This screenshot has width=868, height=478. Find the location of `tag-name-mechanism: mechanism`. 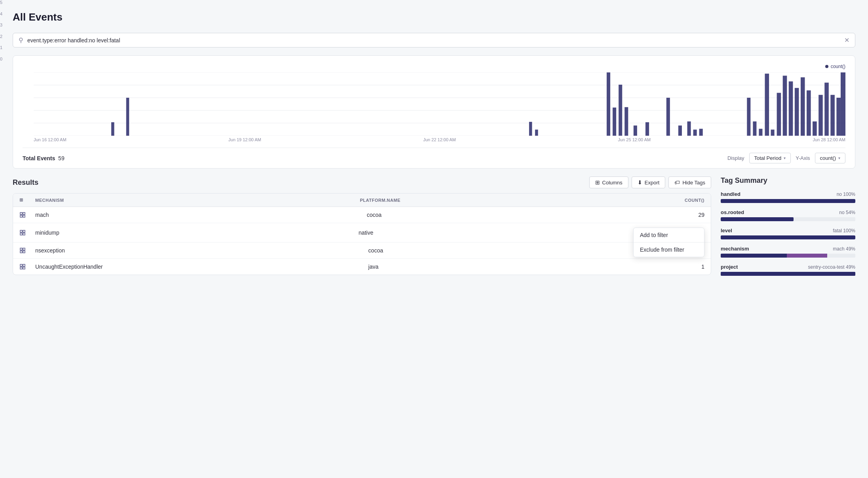

tag-name-mechanism: mechanism is located at coordinates (735, 248).